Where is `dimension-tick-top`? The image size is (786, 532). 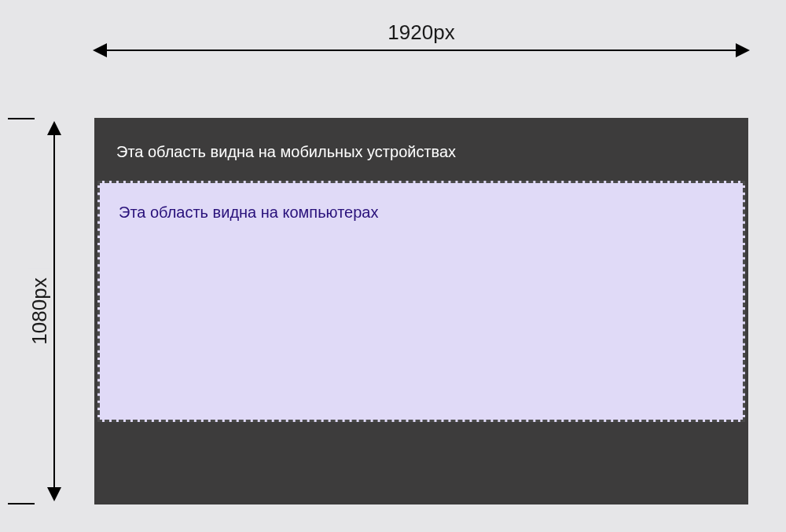 dimension-tick-top is located at coordinates (21, 119).